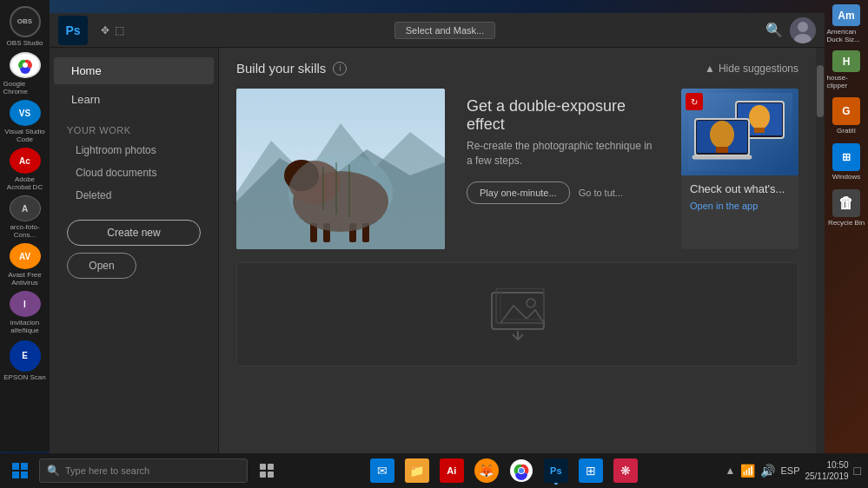 The width and height of the screenshot is (868, 488). I want to click on taskbar-system-tray: ▲ 📶 🔊 ESP 10:50 25/11/2019 □, so click(797, 471).